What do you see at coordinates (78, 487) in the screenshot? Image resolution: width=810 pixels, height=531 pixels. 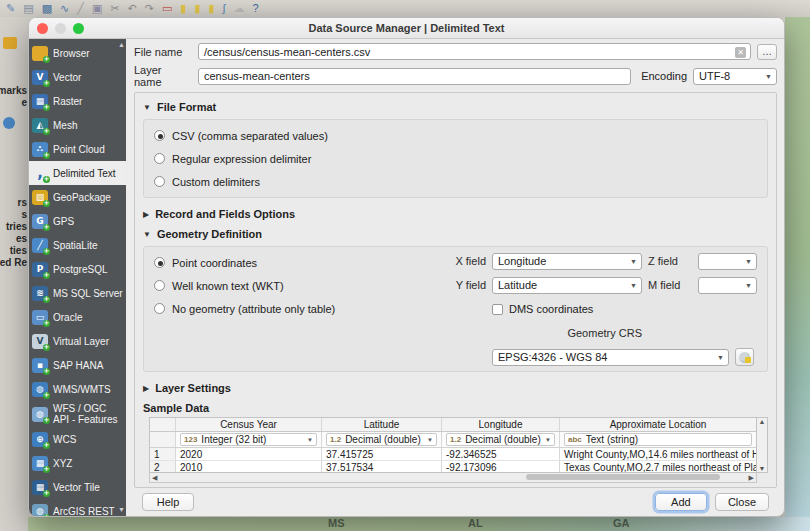 I see `sidebar-item-vector-tile: ▦+ Vector Tile` at bounding box center [78, 487].